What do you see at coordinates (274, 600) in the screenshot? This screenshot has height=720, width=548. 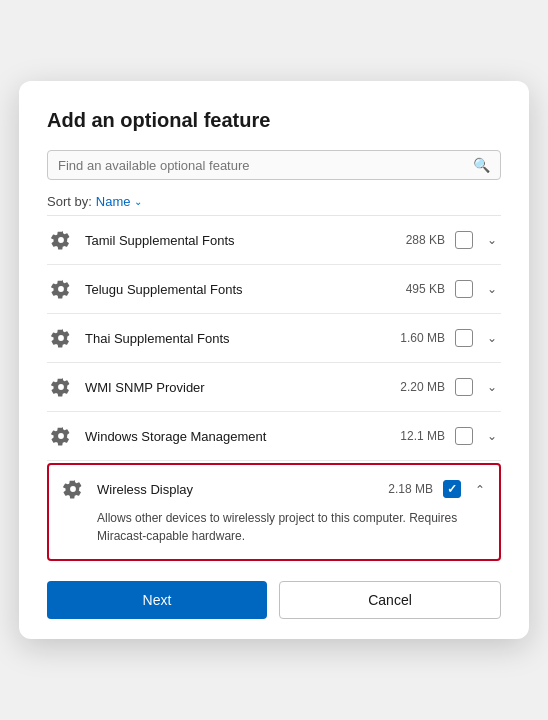 I see `dialog-footer: Next Cancel` at bounding box center [274, 600].